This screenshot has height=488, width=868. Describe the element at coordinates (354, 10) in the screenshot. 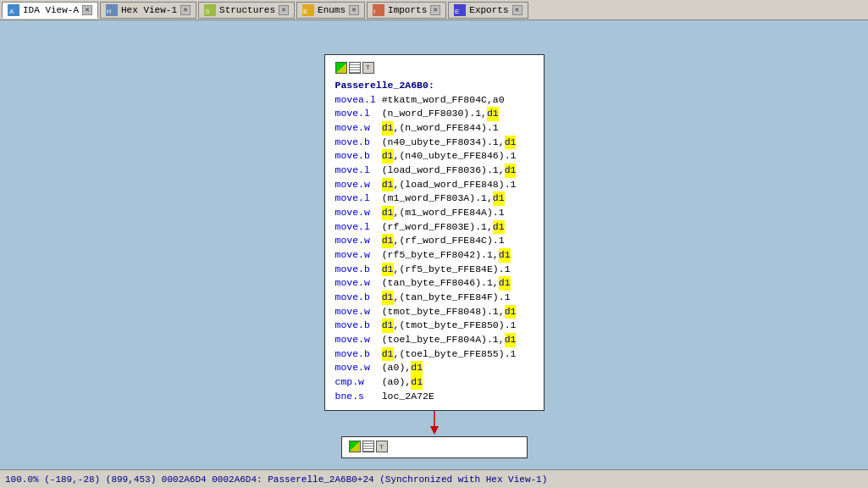

I see `tab-enums-close: ✕` at that location.